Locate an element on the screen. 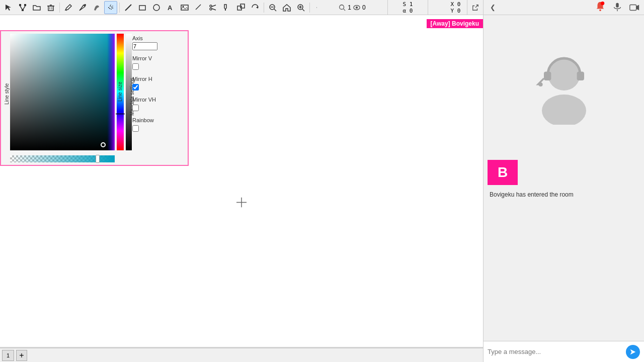  eye-value: 0 is located at coordinates (364, 8).